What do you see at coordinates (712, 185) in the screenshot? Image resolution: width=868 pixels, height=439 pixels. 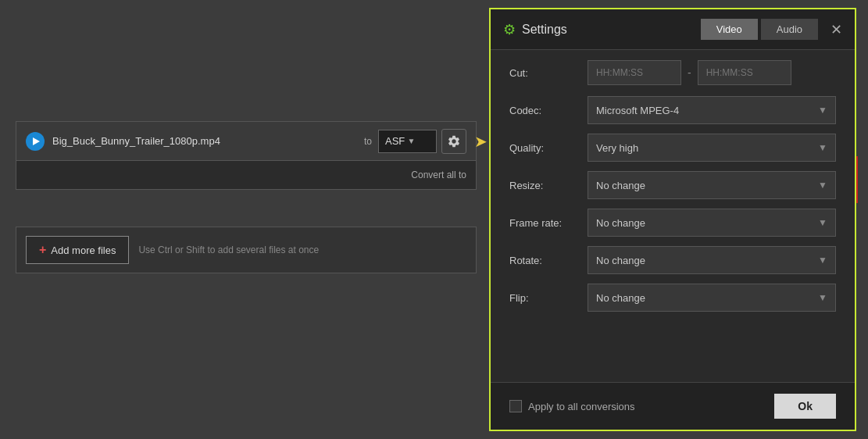 I see `resize-select: No change ▼` at bounding box center [712, 185].